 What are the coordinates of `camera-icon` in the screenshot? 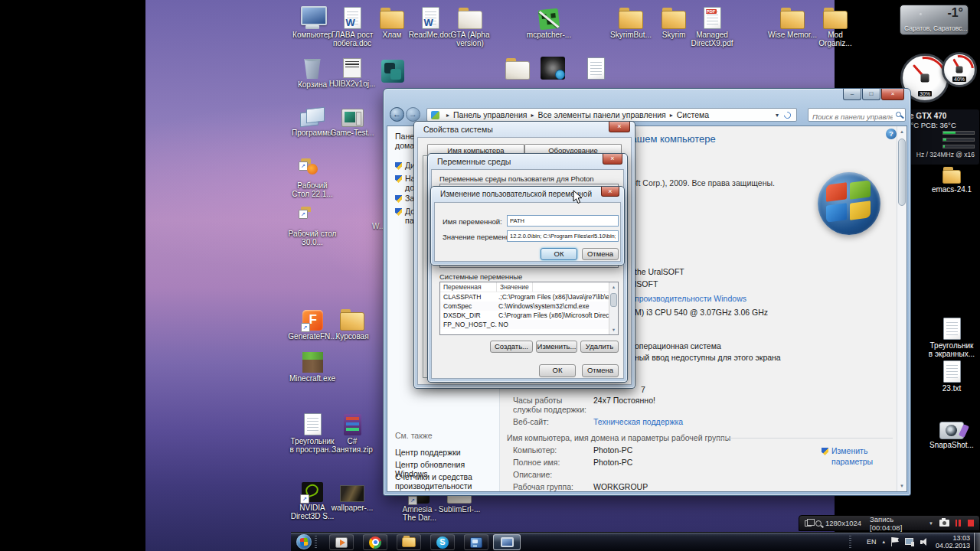 It's located at (952, 427).